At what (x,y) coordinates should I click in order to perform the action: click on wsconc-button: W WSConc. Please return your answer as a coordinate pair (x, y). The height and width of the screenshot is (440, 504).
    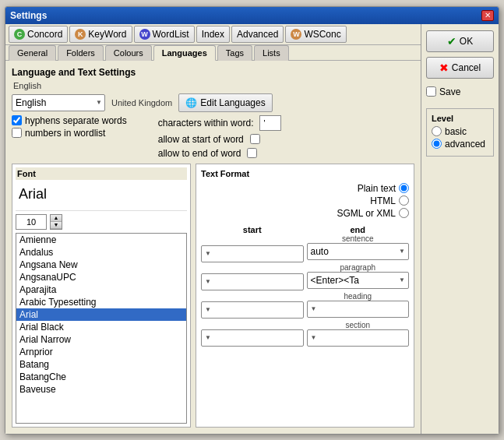
    Looking at the image, I should click on (315, 34).